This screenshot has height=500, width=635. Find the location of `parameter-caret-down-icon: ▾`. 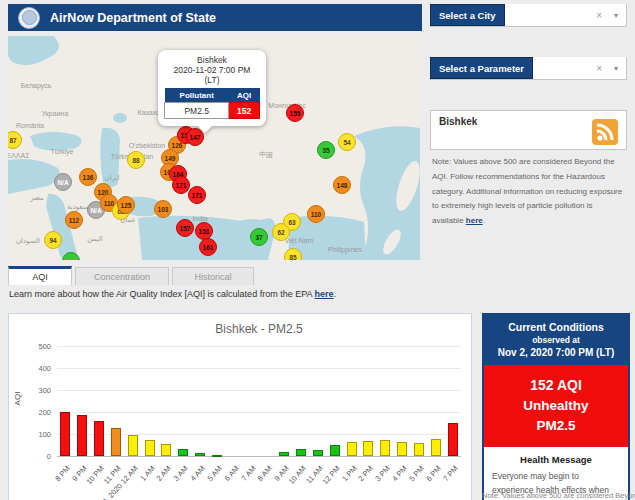

parameter-caret-down-icon: ▾ is located at coordinates (616, 68).